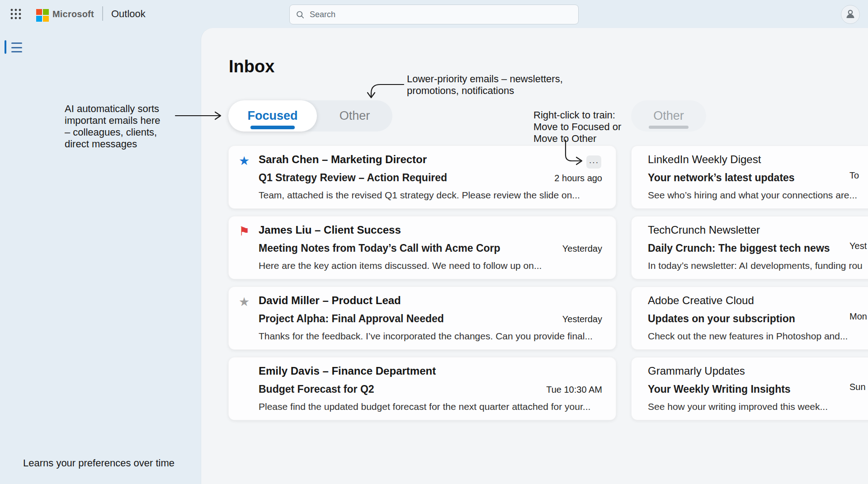 This screenshot has width=868, height=484. Describe the element at coordinates (574, 390) in the screenshot. I see `email-time: Tue 10:30 AM` at that location.